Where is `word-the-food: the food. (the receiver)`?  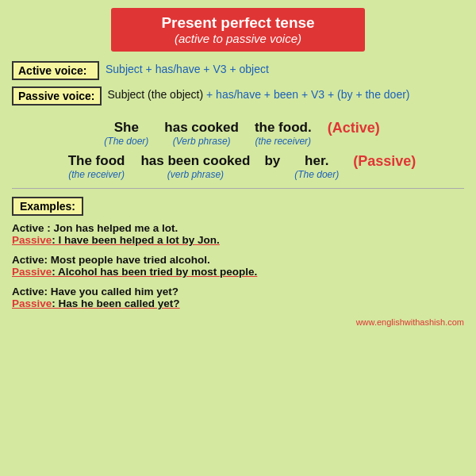 word-the-food: the food. (the receiver) is located at coordinates (283, 133).